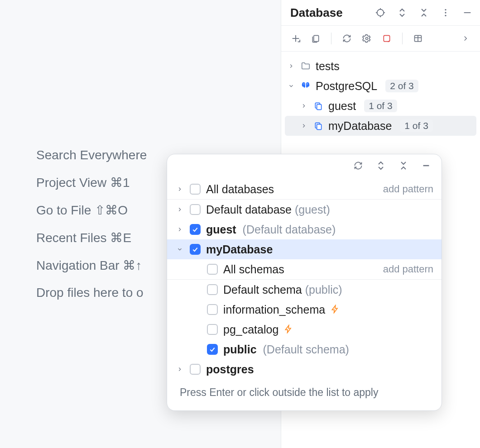  Describe the element at coordinates (271, 230) in the screenshot. I see `row-label: guest (Default database)` at that location.